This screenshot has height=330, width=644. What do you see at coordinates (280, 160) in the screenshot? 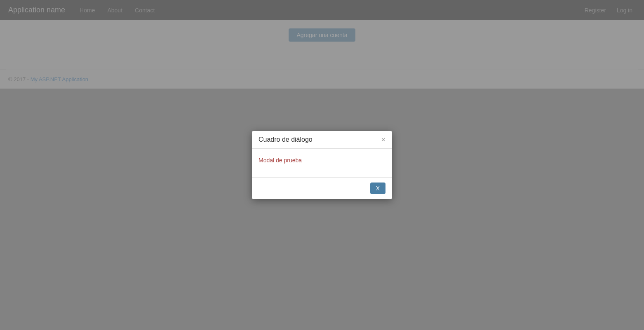
I see `modal-body-text: Modal de prueba` at bounding box center [280, 160].